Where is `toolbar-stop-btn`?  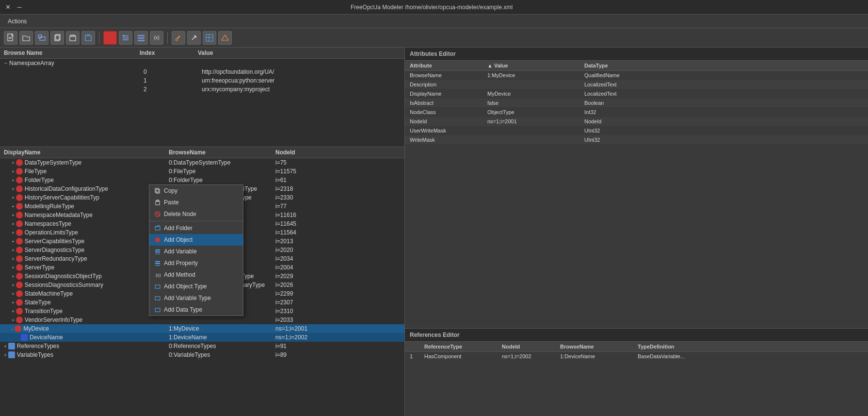 toolbar-stop-btn is located at coordinates (110, 38).